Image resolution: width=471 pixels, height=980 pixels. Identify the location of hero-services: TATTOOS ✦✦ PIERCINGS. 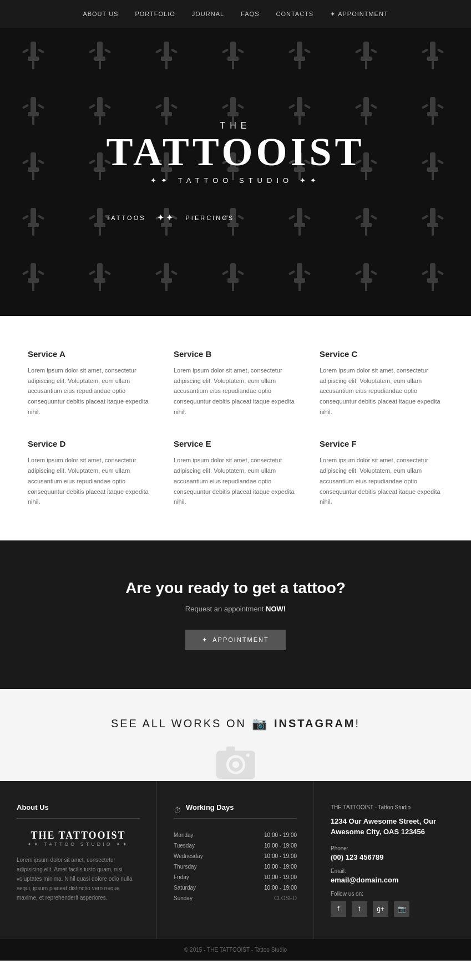
(235, 217).